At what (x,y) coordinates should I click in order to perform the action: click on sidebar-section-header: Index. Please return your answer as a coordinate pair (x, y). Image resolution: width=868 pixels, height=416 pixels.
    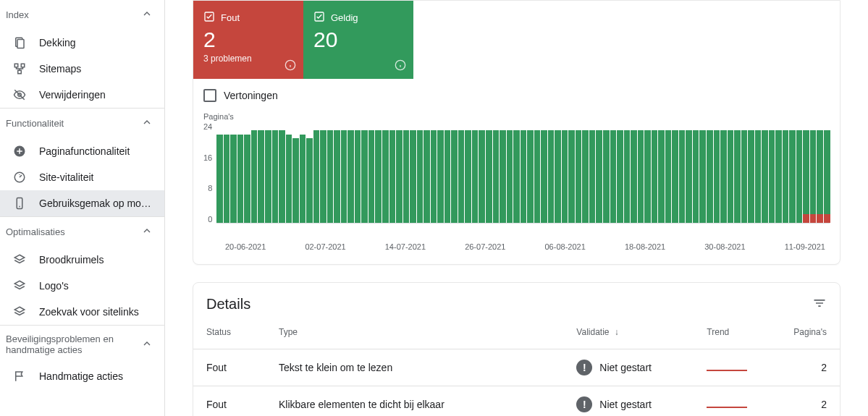
    Looking at the image, I should click on (83, 14).